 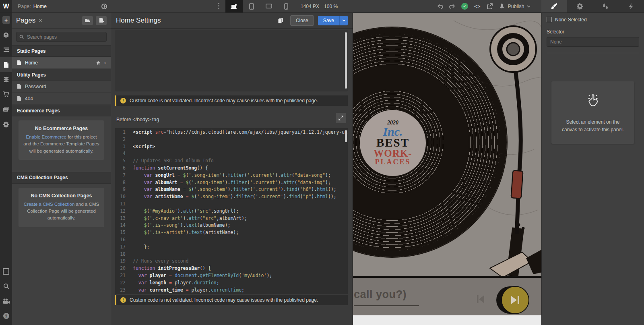 I want to click on search-pages-input, so click(x=65, y=37).